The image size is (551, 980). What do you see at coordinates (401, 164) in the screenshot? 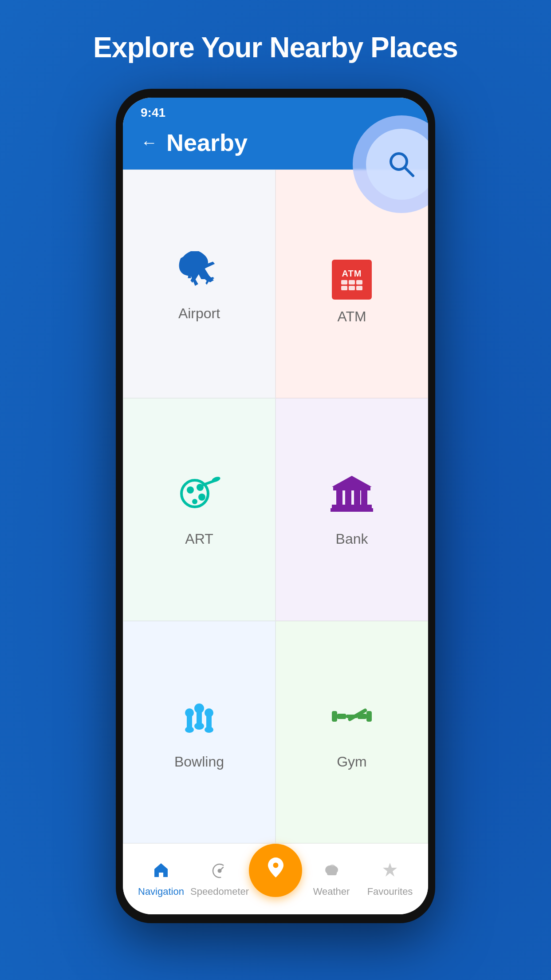
I see `search-icon` at bounding box center [401, 164].